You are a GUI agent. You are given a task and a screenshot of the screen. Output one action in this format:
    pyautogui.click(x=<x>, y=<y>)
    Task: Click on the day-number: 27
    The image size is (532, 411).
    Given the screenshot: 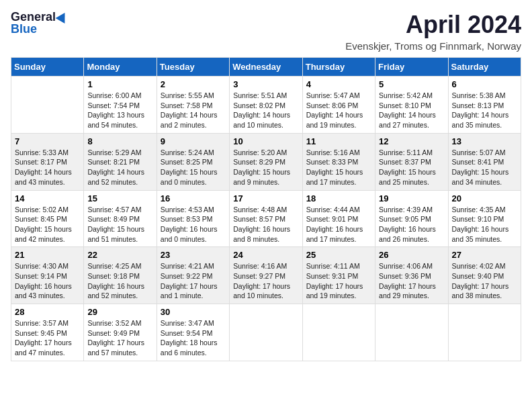 What is the action you would take?
    pyautogui.click(x=485, y=255)
    